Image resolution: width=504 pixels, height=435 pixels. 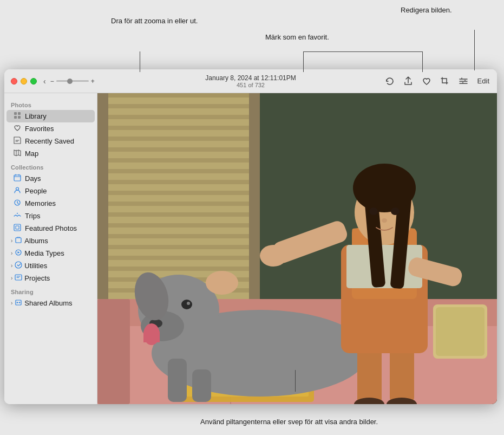 I want to click on projects-label: Projects, so click(x=37, y=278).